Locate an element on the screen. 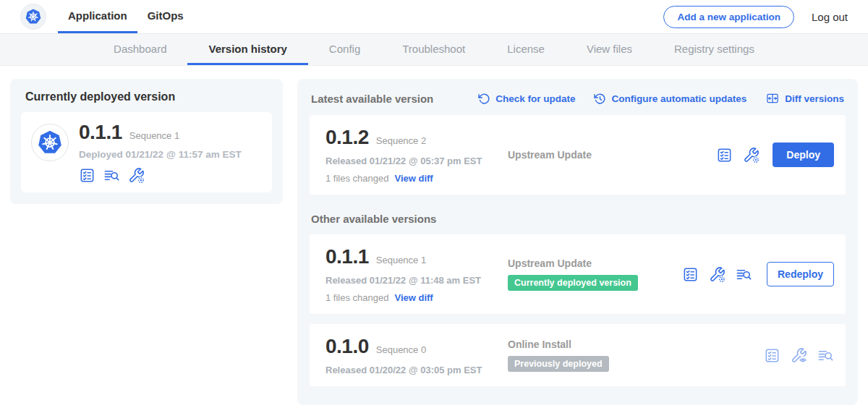  add-new-application-button: Add a new application is located at coordinates (729, 17).